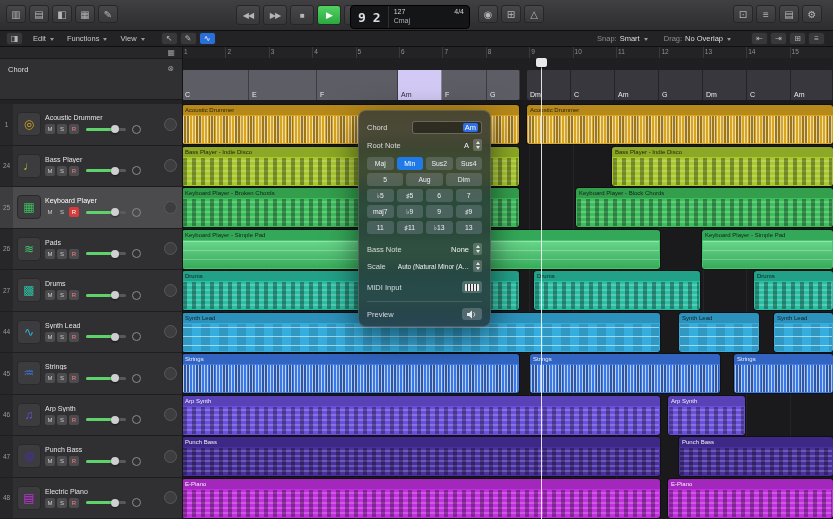  Describe the element at coordinates (698, 38) in the screenshot. I see `drag-menu: Drag: No Overlap` at that location.